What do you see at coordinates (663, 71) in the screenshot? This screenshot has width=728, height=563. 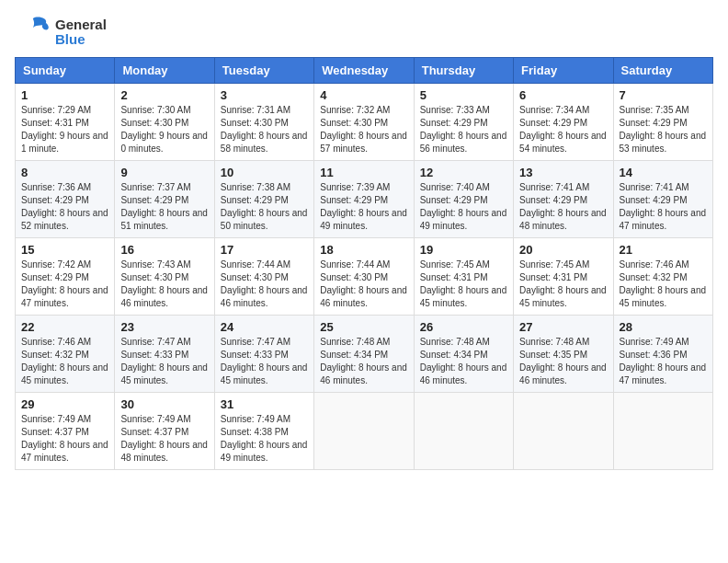 I see `weekday-header: Saturday` at bounding box center [663, 71].